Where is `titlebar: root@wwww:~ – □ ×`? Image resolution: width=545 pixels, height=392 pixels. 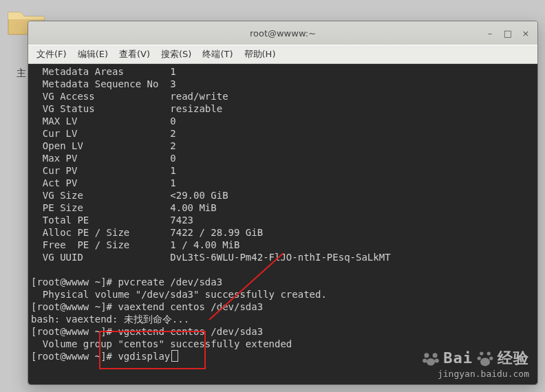 titlebar: root@wwww:~ – □ × is located at coordinates (283, 33).